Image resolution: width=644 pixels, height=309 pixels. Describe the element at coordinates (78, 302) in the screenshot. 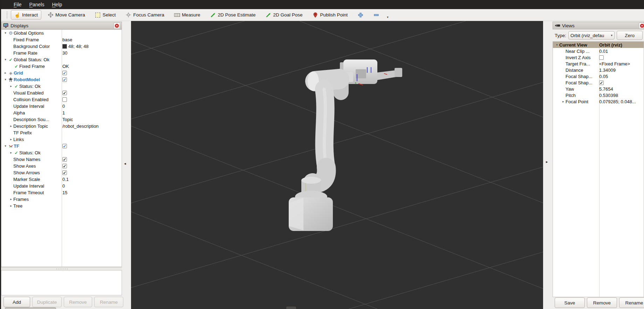

I see `remove-display-button: Remove` at that location.